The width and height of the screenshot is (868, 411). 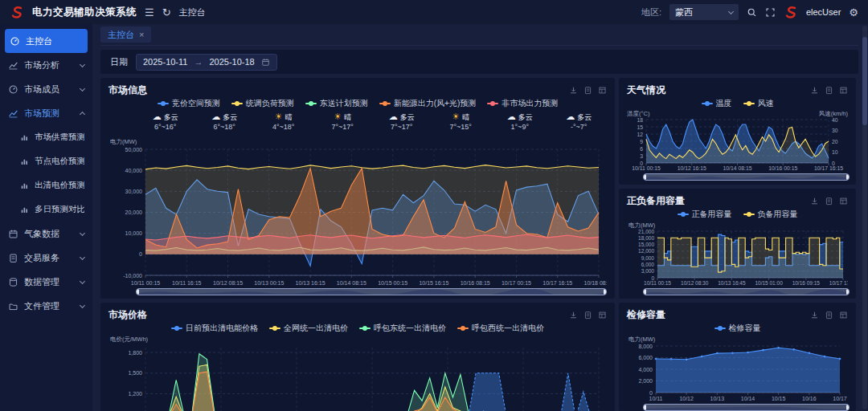 What do you see at coordinates (865, 218) in the screenshot?
I see `page-scrollbar` at bounding box center [865, 218].